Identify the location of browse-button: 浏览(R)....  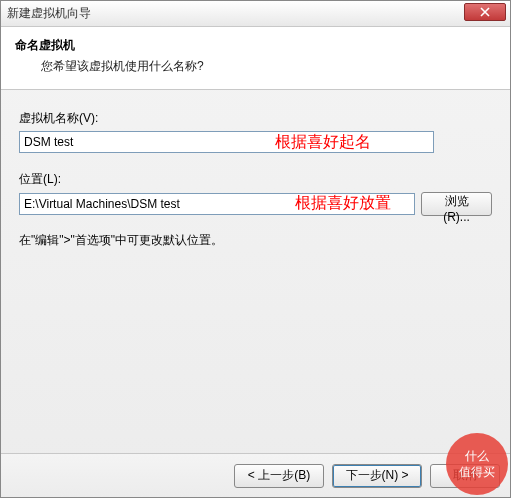
(456, 204).